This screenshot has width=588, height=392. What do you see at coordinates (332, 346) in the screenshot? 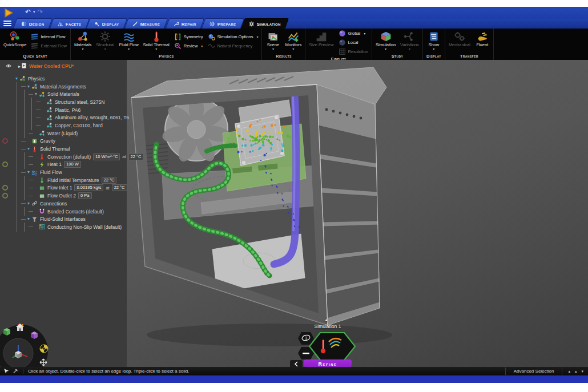
I see `thermal-flow-stage-hex` at bounding box center [332, 346].